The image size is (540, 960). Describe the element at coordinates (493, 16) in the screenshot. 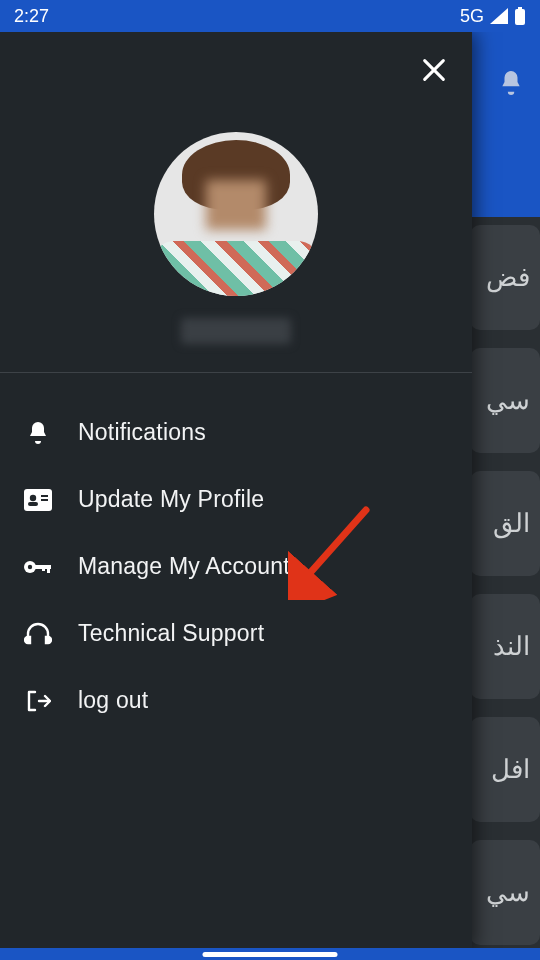

I see `status-right: 5G` at that location.